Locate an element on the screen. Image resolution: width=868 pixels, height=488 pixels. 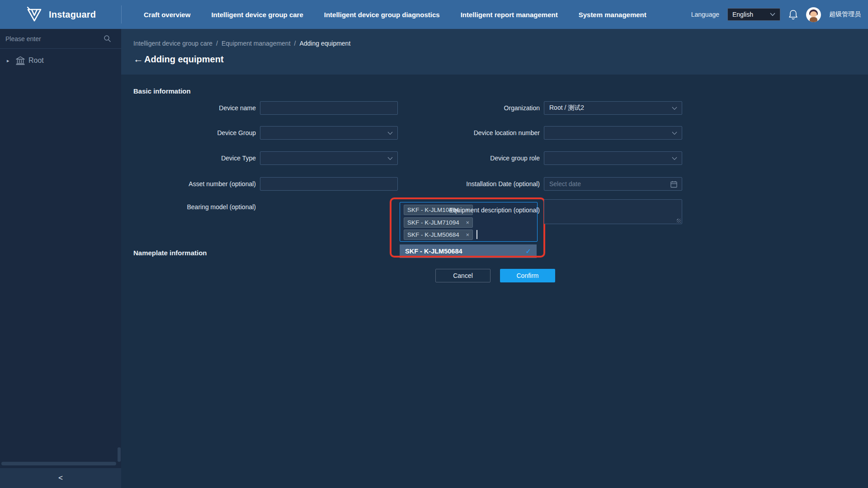
installation-date-label: Installation Date (optional) is located at coordinates (467, 184).